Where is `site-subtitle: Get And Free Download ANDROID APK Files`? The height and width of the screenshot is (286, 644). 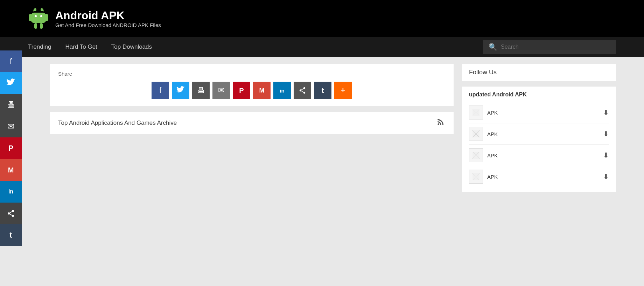 site-subtitle: Get And Free Download ANDROID APK Files is located at coordinates (108, 25).